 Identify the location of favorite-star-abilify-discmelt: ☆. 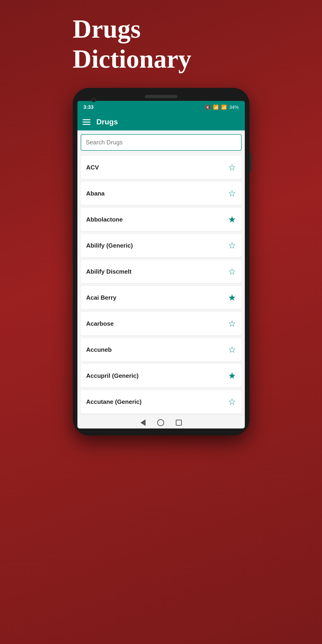
(232, 272).